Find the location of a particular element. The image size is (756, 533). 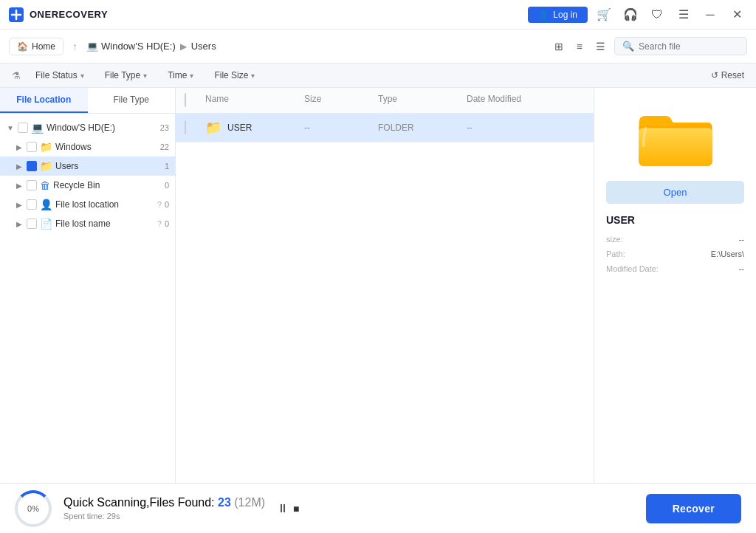

tree-checkbox-recycle is located at coordinates (32, 185).